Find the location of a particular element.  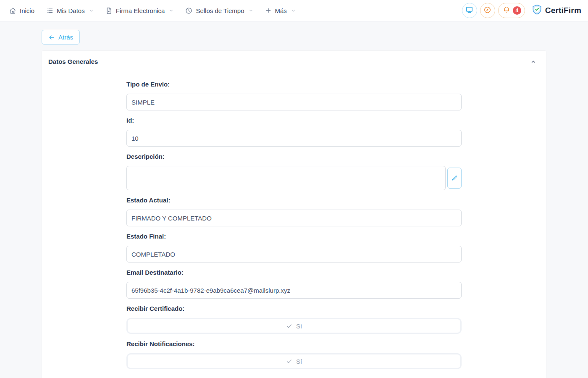

clock-icon is located at coordinates (189, 11).